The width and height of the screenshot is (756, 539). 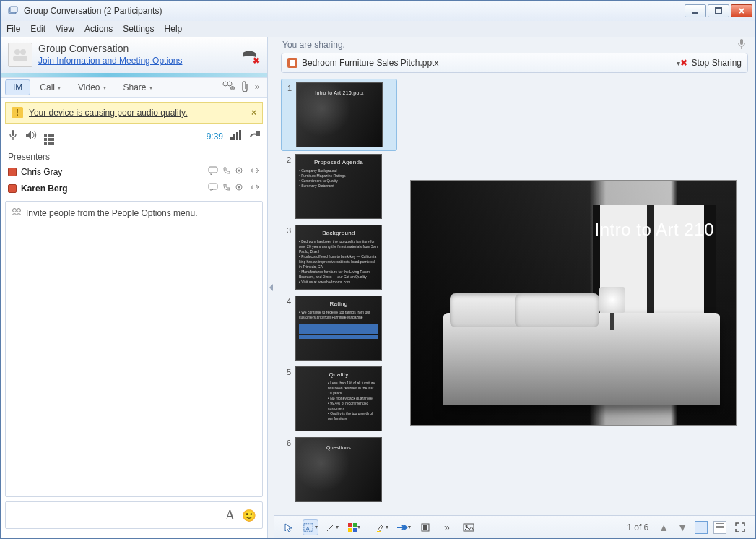 What do you see at coordinates (339, 470) in the screenshot?
I see `thumb-6: 6 Questions` at bounding box center [339, 470].